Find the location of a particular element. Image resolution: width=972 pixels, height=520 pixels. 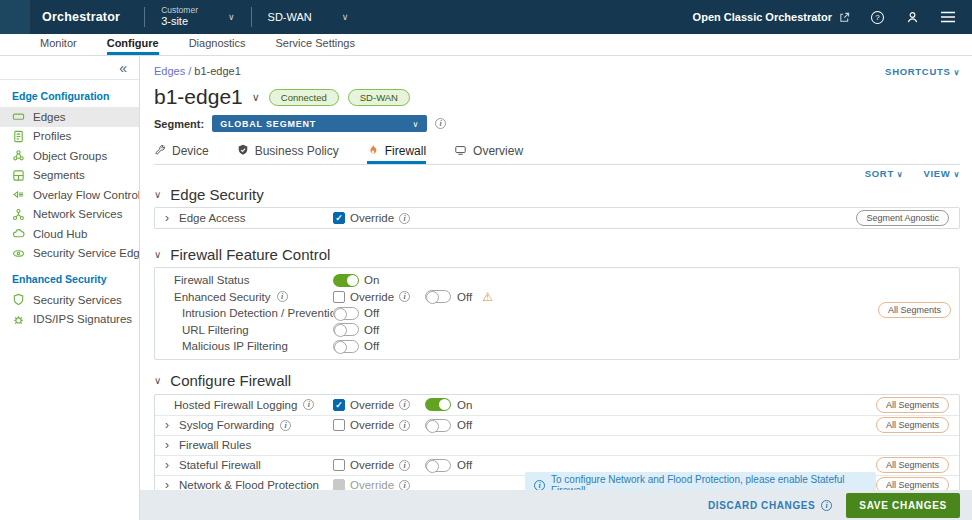

row-firewall-status: Firewall Status On is located at coordinates (557, 280).